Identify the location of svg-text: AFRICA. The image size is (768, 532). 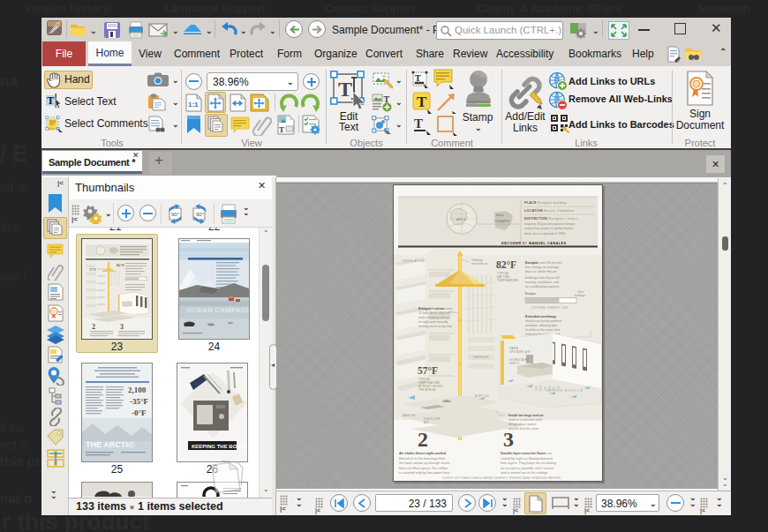
(461, 220).